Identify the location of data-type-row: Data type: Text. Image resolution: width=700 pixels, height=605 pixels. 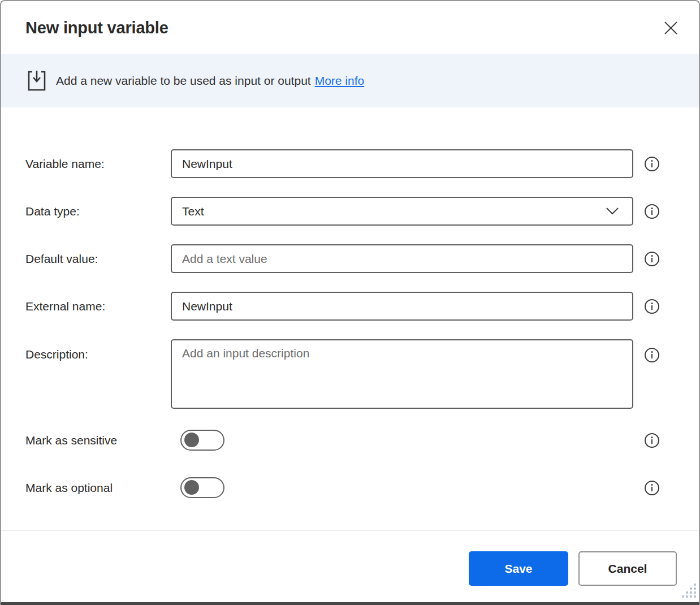
(343, 211).